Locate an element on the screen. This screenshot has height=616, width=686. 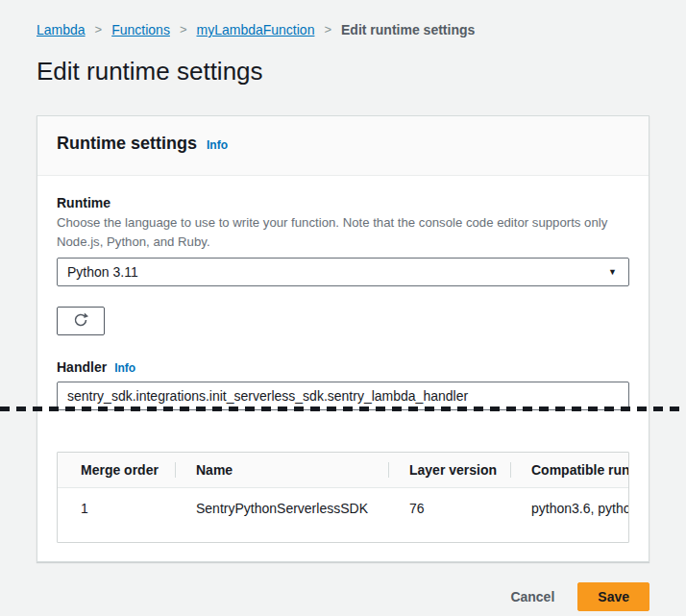
runtime-label: Runtime is located at coordinates (343, 203).